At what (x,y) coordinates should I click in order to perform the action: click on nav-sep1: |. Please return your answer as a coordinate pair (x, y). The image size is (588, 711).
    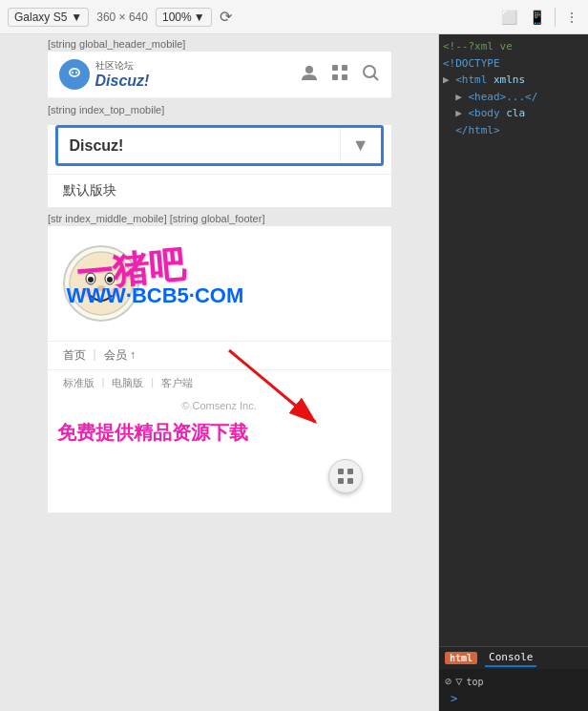
    Looking at the image, I should click on (95, 355).